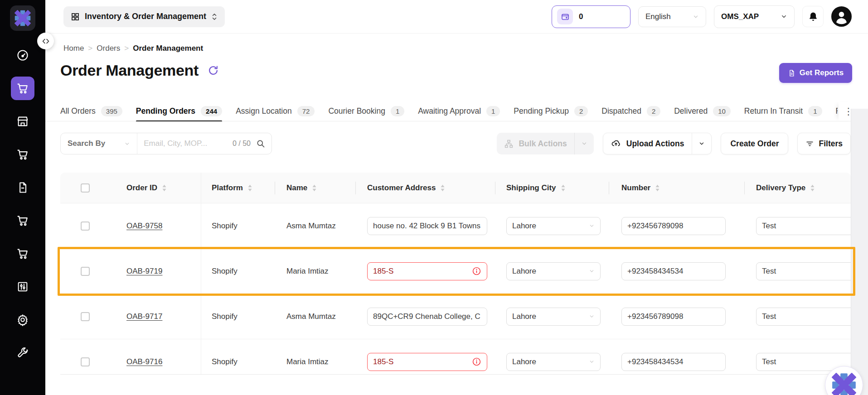 The image size is (868, 395). What do you see at coordinates (702, 17) in the screenshot?
I see `header-actions: 0 English OMS_XAP` at bounding box center [702, 17].